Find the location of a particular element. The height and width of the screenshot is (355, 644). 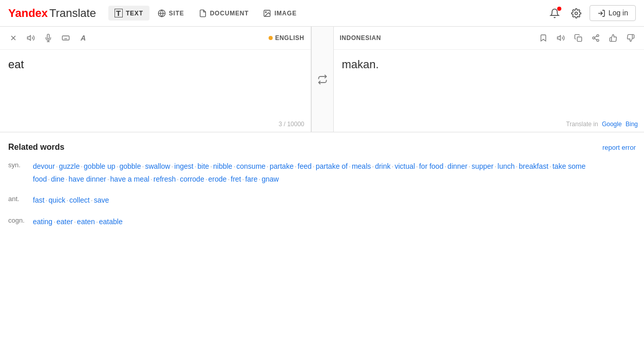

copy-icon is located at coordinates (578, 38).